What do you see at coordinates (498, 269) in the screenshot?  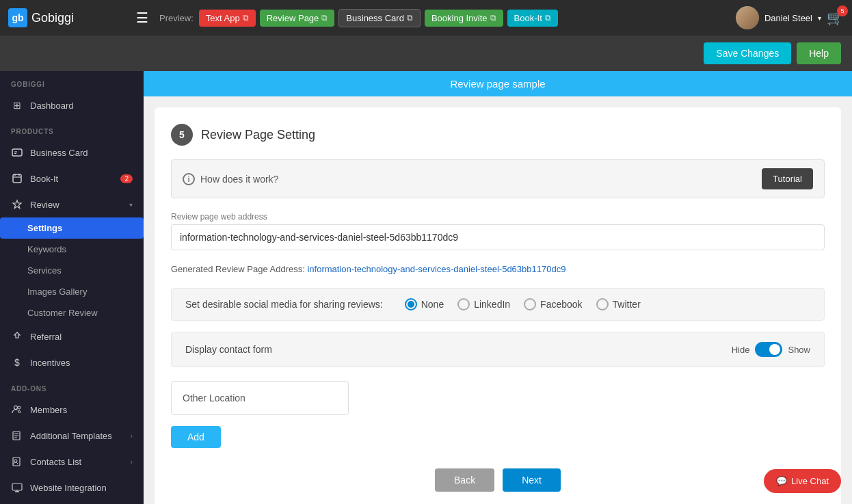 I see `generated-address: Generated Review Page Address: informati…` at bounding box center [498, 269].